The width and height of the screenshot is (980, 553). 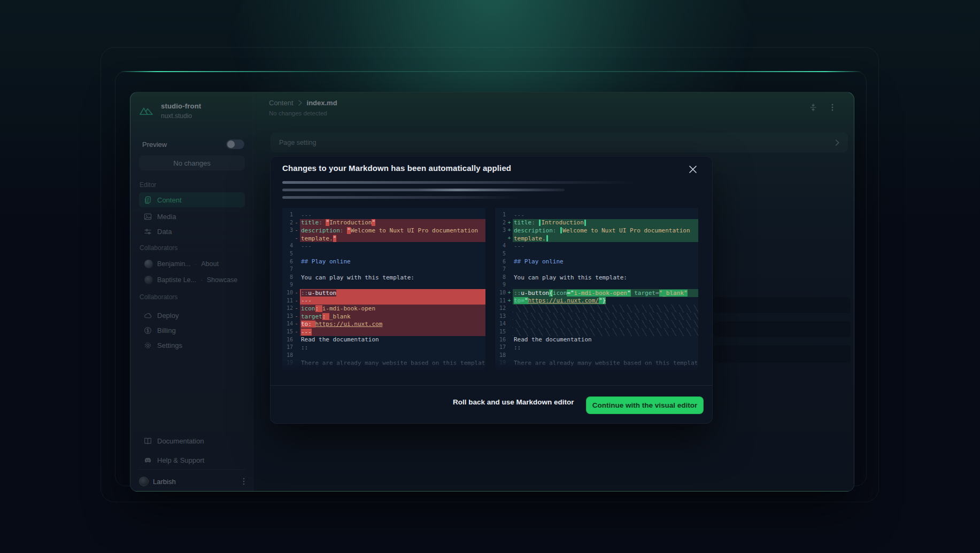 I want to click on line-number: 9, so click(x=288, y=285).